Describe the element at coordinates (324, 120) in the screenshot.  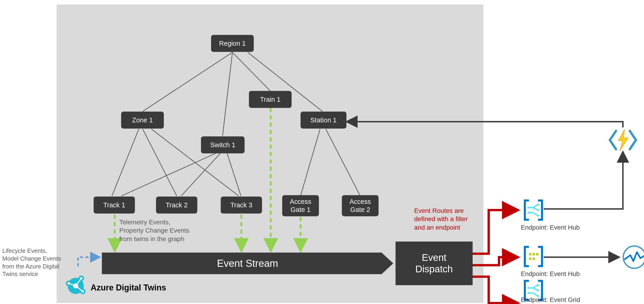
I see `node-label: Station 1` at that location.